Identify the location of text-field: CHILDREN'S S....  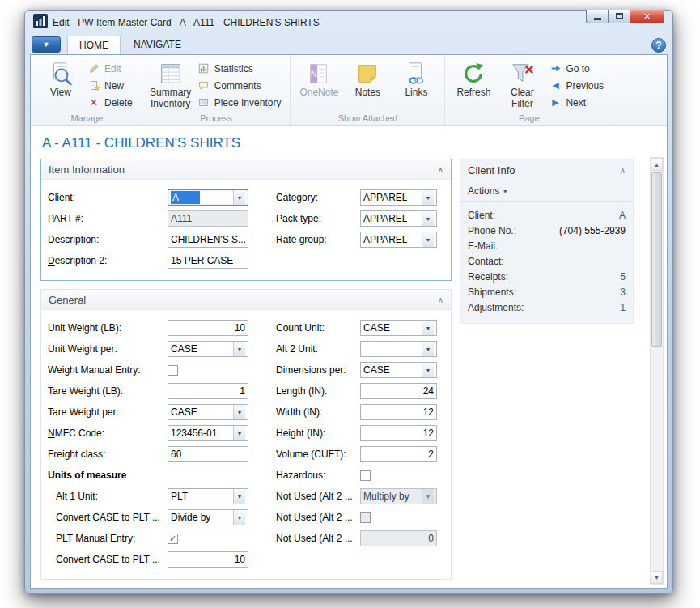
(208, 240).